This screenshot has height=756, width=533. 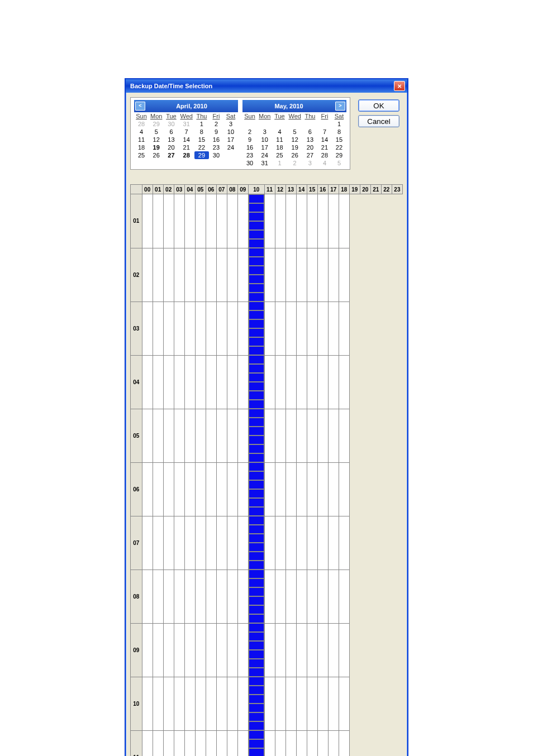 What do you see at coordinates (399, 86) in the screenshot?
I see `close-icon: ✕` at bounding box center [399, 86].